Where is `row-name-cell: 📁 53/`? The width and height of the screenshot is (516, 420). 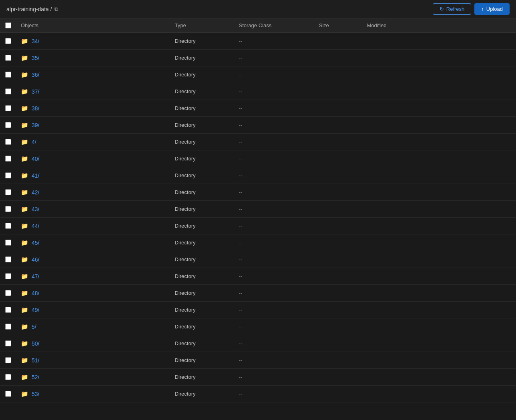 row-name-cell: 📁 53/ is located at coordinates (93, 394).